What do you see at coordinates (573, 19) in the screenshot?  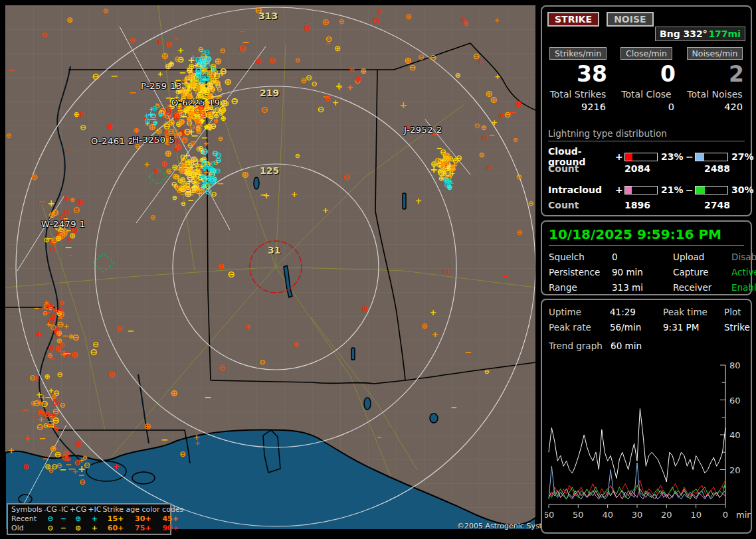 I see `strike-button: STRIKE` at bounding box center [573, 19].